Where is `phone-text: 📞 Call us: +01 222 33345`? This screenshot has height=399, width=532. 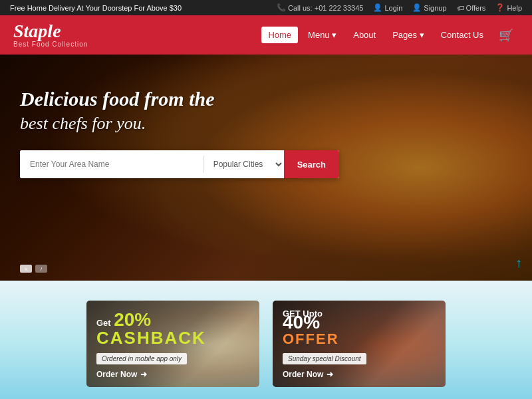 phone-text: 📞 Call us: +01 222 33345 is located at coordinates (320, 8).